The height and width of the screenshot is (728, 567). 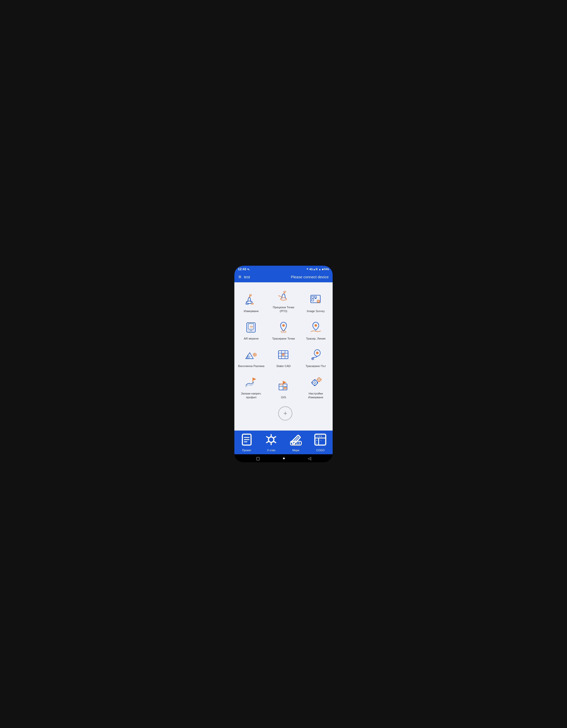 What do you see at coordinates (251, 355) in the screenshot?
I see `visochinna-icon` at bounding box center [251, 355].